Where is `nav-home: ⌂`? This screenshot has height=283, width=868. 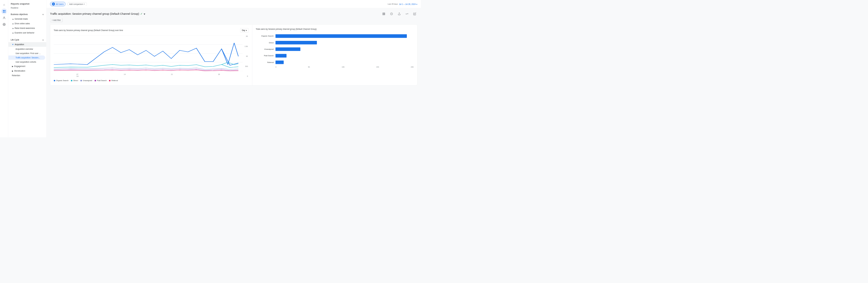 nav-home: ⌂ is located at coordinates (4, 5).